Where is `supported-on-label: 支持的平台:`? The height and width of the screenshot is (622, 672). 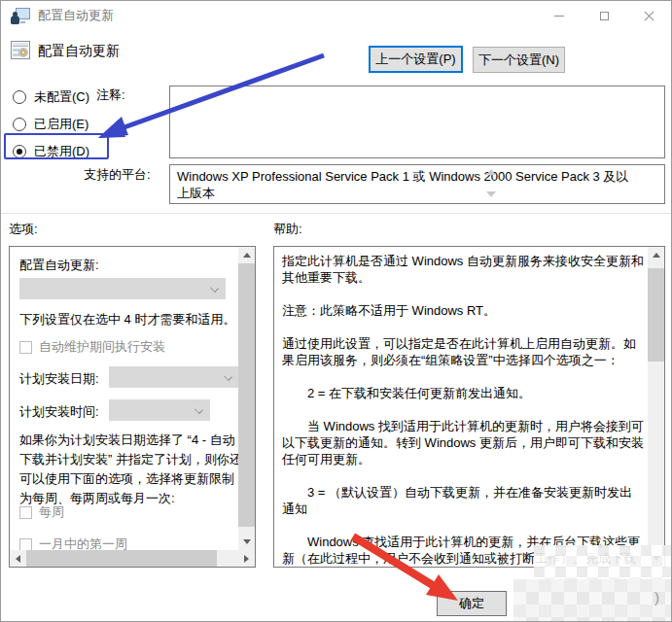 supported-on-label: 支持的平台: is located at coordinates (117, 175).